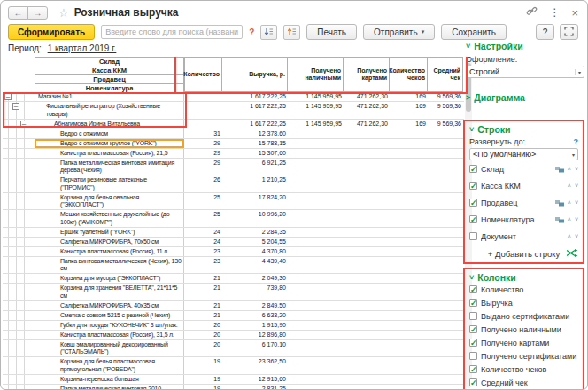  Describe the element at coordinates (524, 277) in the screenshot. I see `columns-section-header: ˅ Колонки` at that location.